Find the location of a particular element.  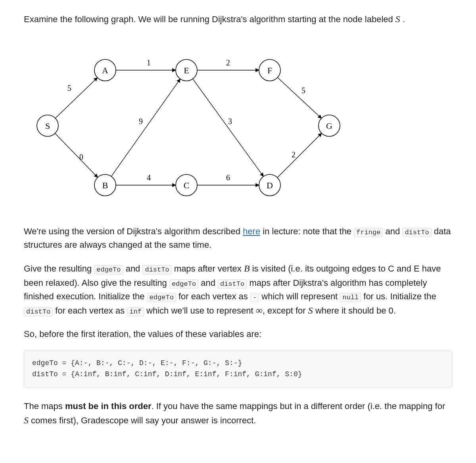

p5-seg2: . If you have the same mappings but in a… is located at coordinates (298, 406).